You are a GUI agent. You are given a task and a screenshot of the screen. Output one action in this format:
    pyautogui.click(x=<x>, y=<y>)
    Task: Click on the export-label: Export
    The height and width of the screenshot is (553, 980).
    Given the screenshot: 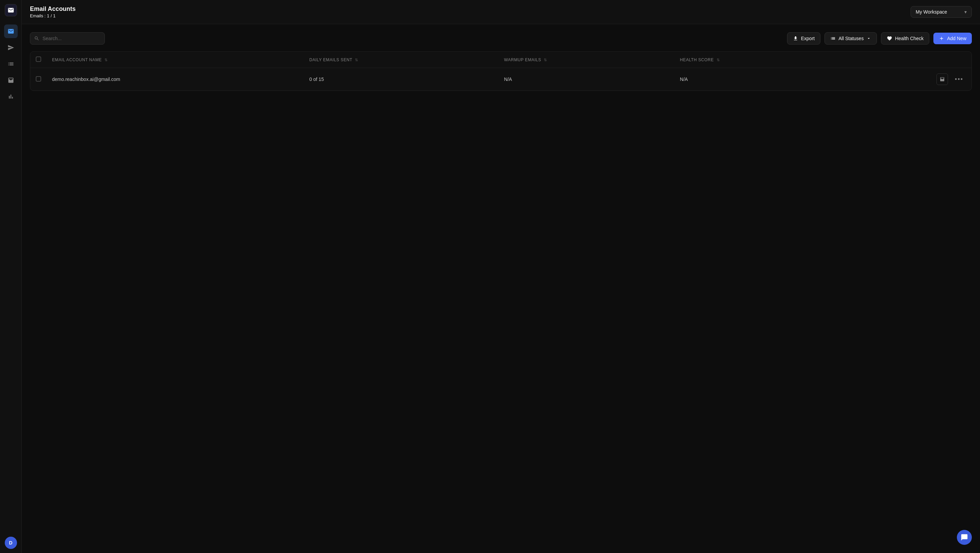 What is the action you would take?
    pyautogui.click(x=808, y=38)
    